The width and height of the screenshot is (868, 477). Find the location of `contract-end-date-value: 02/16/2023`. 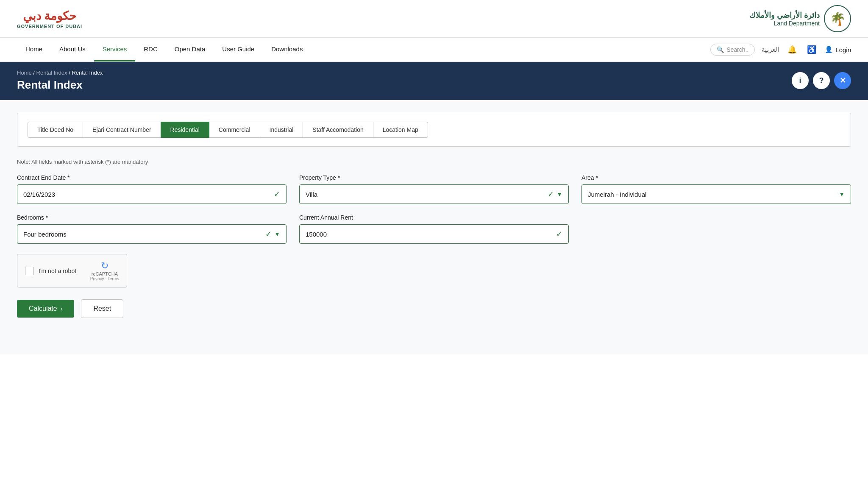

contract-end-date-value: 02/16/2023 is located at coordinates (39, 194).